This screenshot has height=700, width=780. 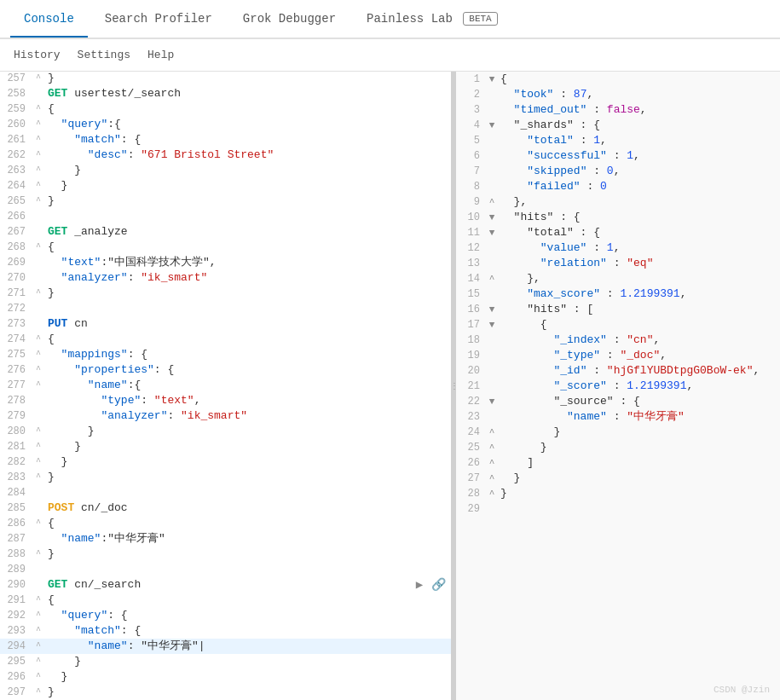 What do you see at coordinates (492, 125) in the screenshot?
I see `output-gutter: ▼` at bounding box center [492, 125].